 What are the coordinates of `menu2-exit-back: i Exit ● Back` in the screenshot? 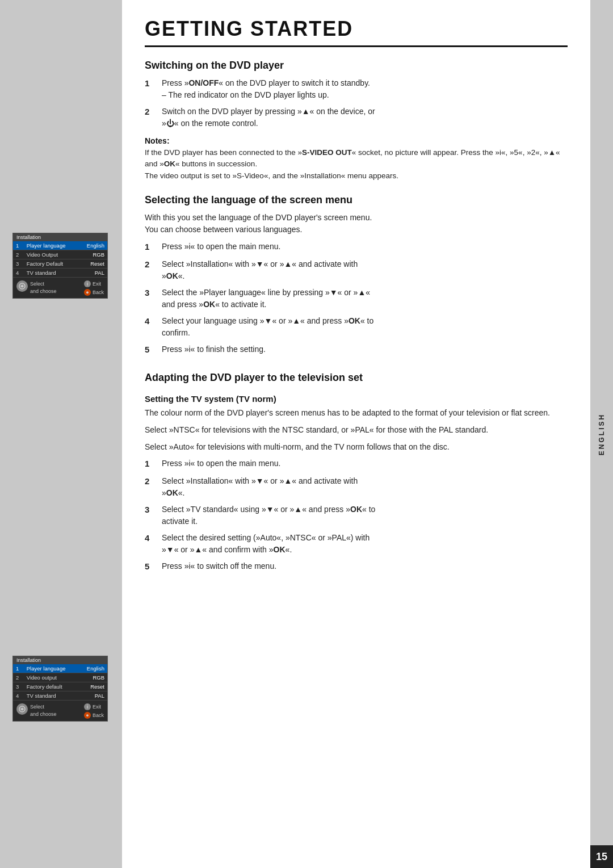 It's located at (94, 711).